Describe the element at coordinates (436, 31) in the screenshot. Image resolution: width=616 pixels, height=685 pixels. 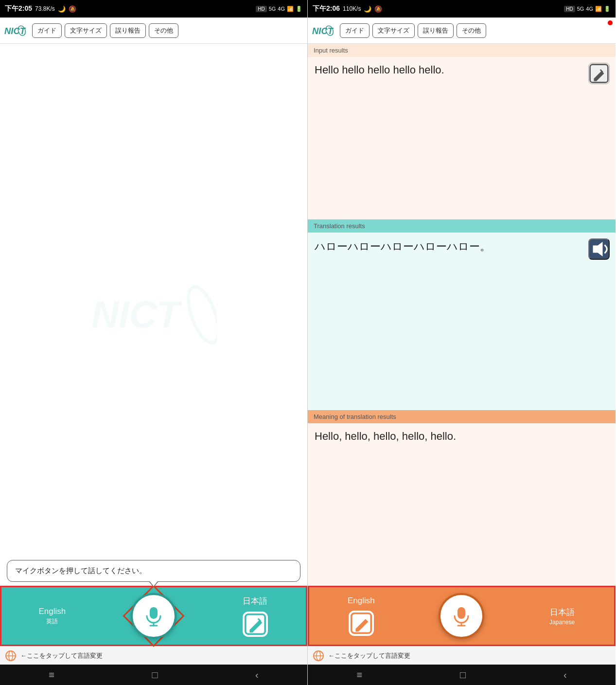
I see `error-report-btn-right: 誤り報告` at that location.